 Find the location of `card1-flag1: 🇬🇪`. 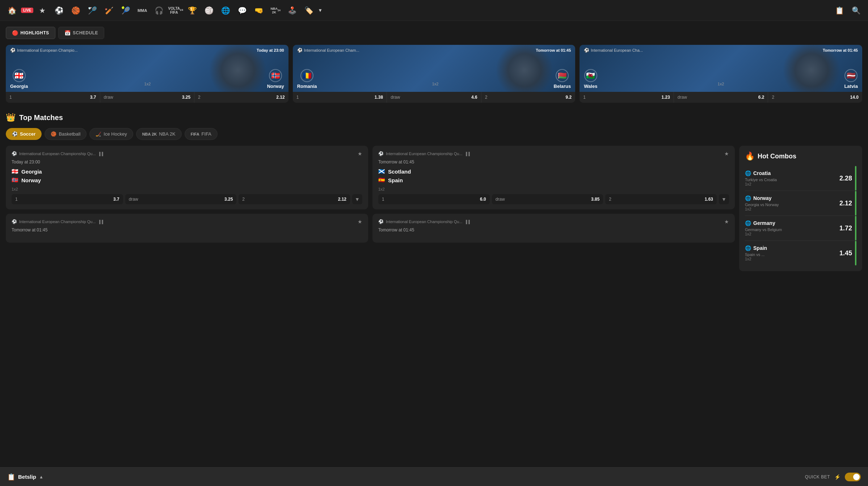

card1-flag1: 🇬🇪 is located at coordinates (19, 76).